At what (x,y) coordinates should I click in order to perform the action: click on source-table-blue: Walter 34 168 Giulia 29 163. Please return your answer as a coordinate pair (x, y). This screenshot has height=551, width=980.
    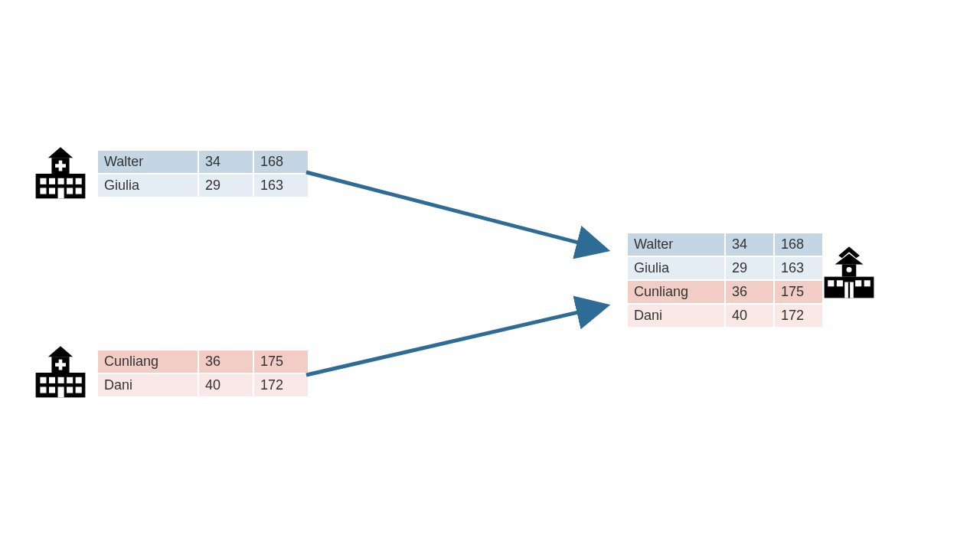
    Looking at the image, I should click on (203, 174).